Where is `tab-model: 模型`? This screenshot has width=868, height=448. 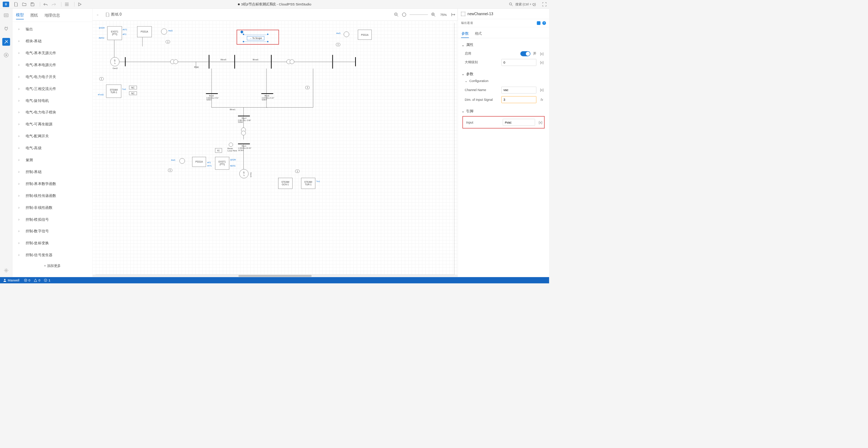 tab-model: 模型 is located at coordinates (20, 15).